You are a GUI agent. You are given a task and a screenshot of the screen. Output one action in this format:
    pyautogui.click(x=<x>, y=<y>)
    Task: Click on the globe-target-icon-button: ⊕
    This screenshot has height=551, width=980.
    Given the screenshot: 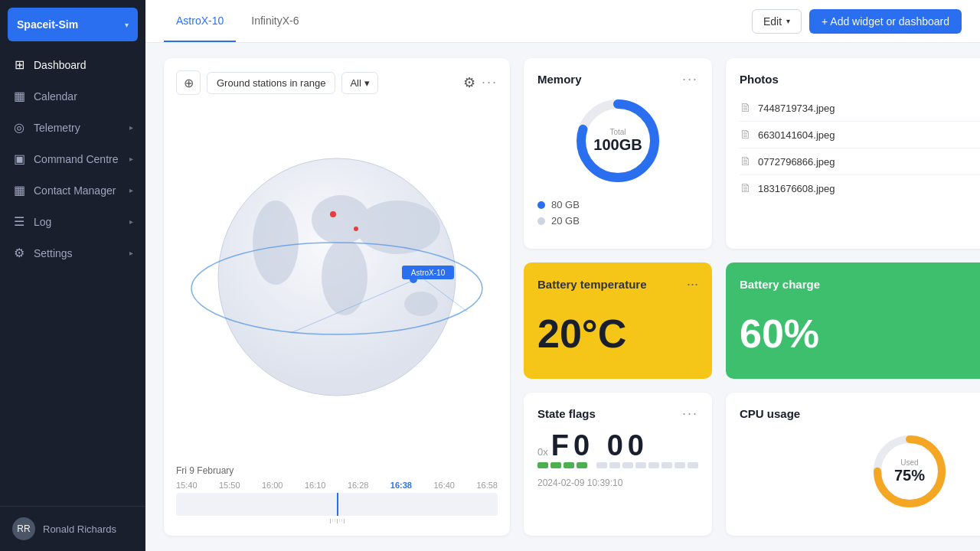 What is the action you would take?
    pyautogui.click(x=188, y=83)
    